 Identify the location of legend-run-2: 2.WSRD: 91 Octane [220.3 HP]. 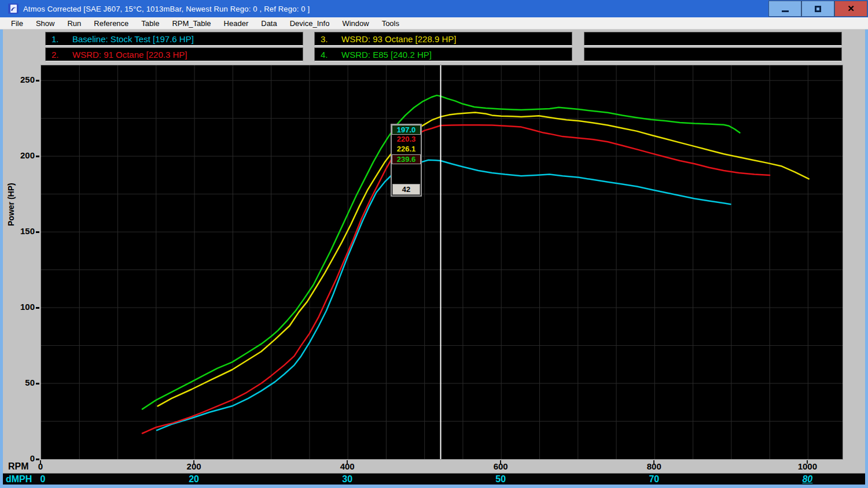
(174, 54).